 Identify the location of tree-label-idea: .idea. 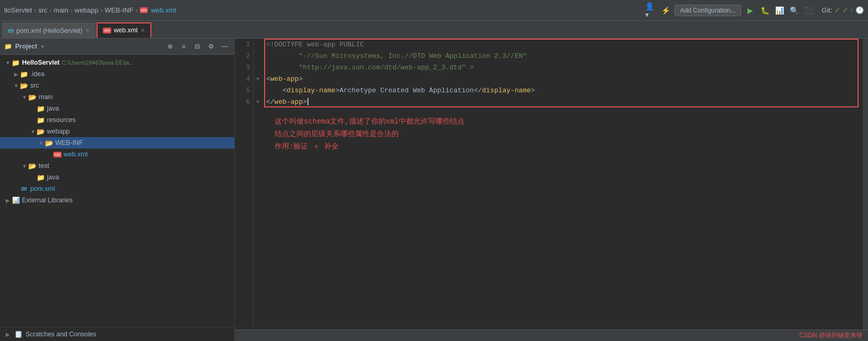
(38, 74).